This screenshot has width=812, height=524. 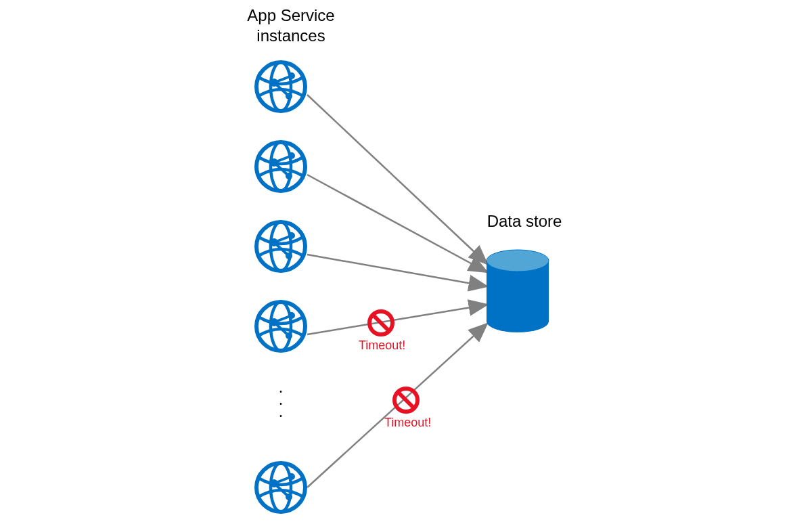 What do you see at coordinates (291, 26) in the screenshot?
I see `app-service-title: App Service instances` at bounding box center [291, 26].